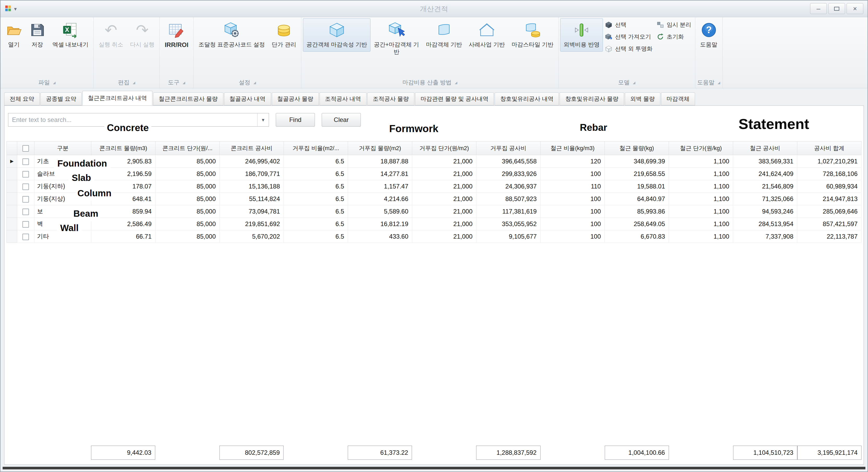 The height and width of the screenshot is (472, 868). Describe the element at coordinates (532, 35) in the screenshot. I see `method-finish-style-button: 마감스타일 기반` at that location.